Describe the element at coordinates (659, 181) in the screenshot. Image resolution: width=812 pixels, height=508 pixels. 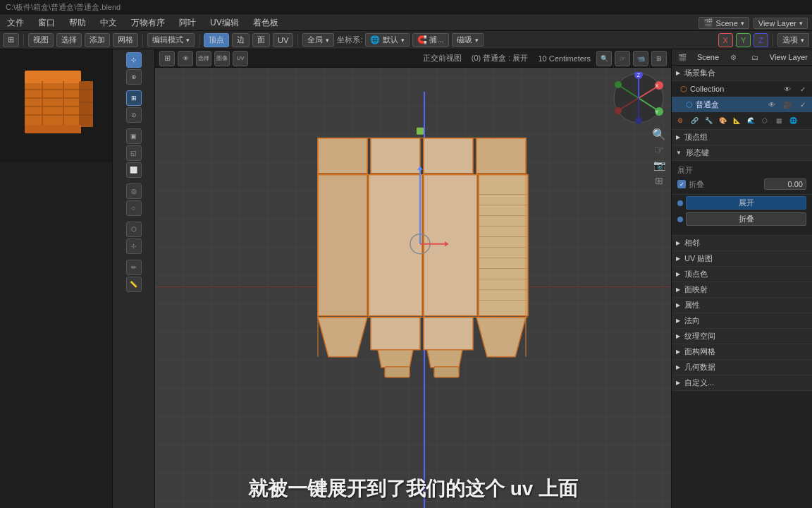
I see `grid-btn: ⊞` at that location.